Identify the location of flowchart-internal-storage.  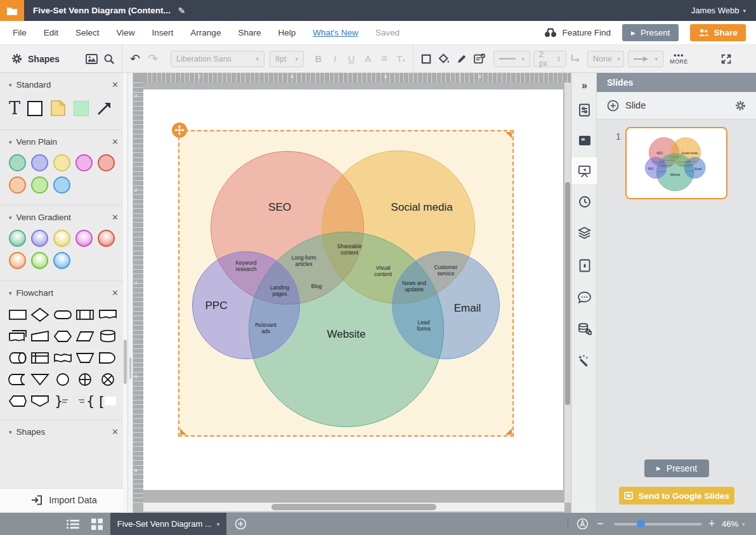
(40, 358).